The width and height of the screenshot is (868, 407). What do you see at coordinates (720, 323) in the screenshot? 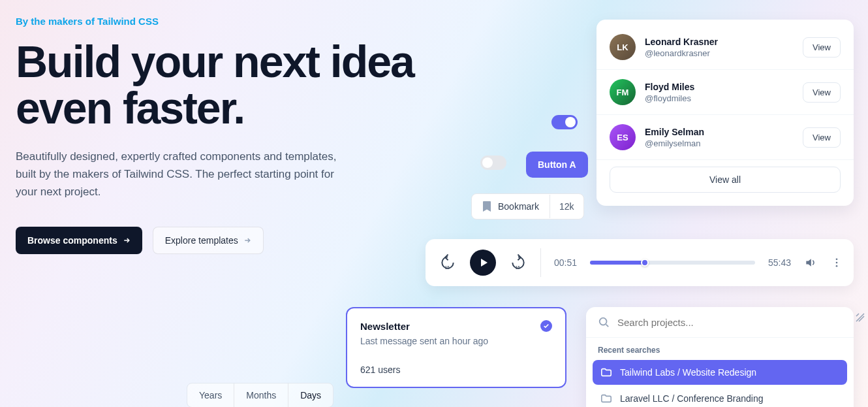
I see `search-row` at bounding box center [720, 323].